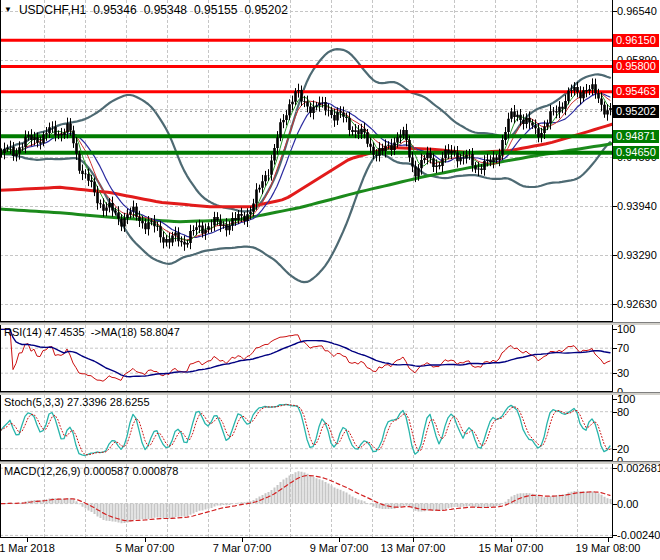 The image size is (660, 560). Describe the element at coordinates (414, 548) in the screenshot. I see `time-tick-label: 13 Mar 07:00` at that location.